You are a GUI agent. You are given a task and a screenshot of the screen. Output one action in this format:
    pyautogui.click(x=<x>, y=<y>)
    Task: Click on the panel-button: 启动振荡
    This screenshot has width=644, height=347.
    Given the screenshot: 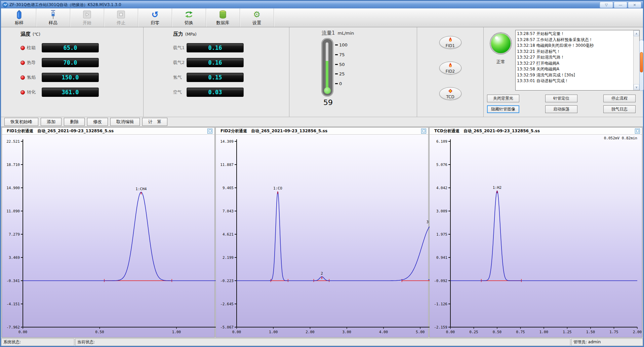 What is the action you would take?
    pyautogui.click(x=561, y=109)
    